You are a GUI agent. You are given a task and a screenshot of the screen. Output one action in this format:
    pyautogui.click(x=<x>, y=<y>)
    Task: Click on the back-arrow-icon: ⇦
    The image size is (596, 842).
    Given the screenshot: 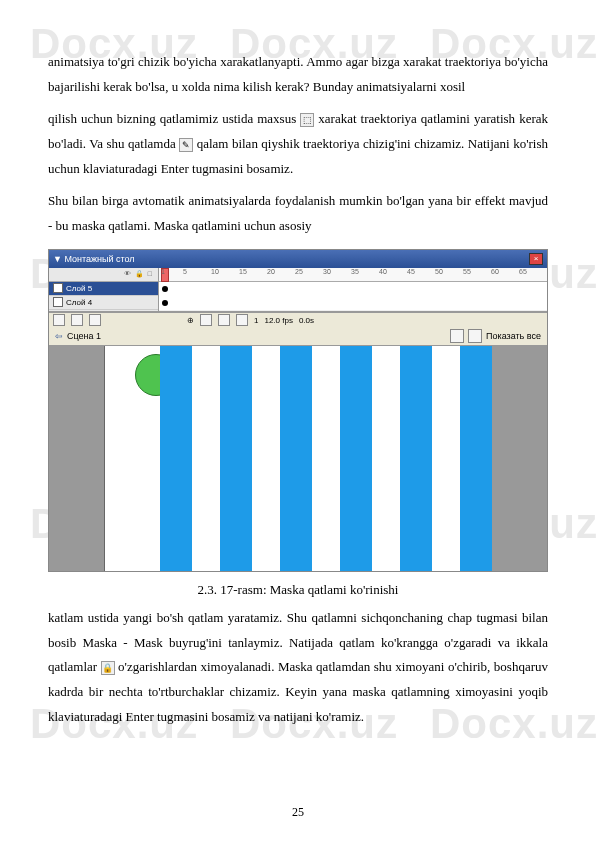 What is the action you would take?
    pyautogui.click(x=59, y=336)
    